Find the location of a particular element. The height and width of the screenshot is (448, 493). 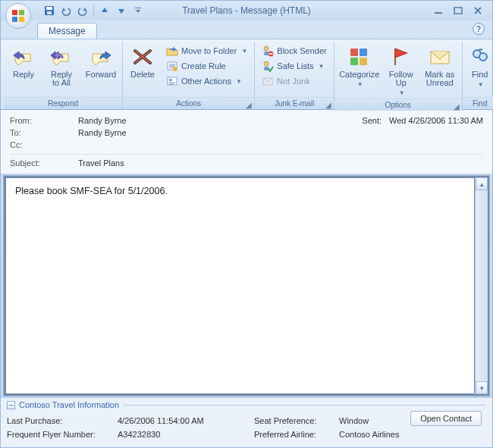

ribbon-tabs: Message ? is located at coordinates (246, 30).